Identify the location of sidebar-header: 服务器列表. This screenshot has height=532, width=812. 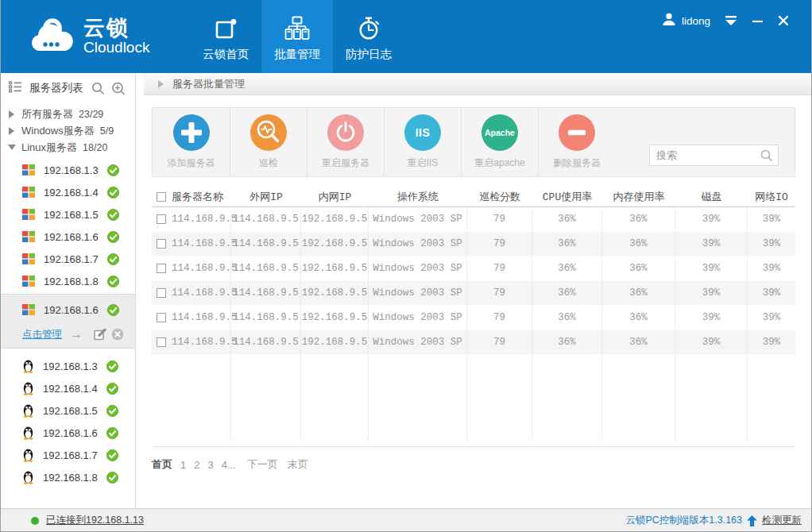
(68, 88).